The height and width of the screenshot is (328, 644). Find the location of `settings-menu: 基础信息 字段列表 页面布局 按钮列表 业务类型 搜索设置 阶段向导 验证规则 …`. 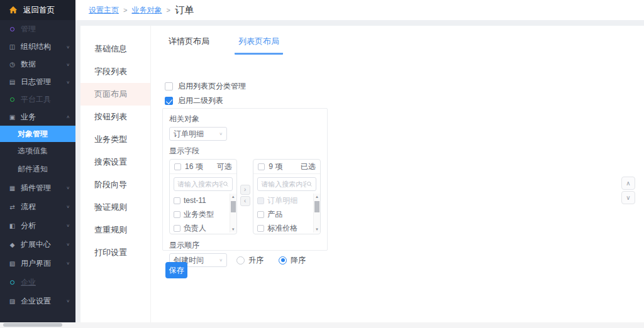

settings-menu: 基础信息 字段列表 页面布局 按钮列表 业务类型 搜索设置 阶段向导 验证规则 … is located at coordinates (116, 174).